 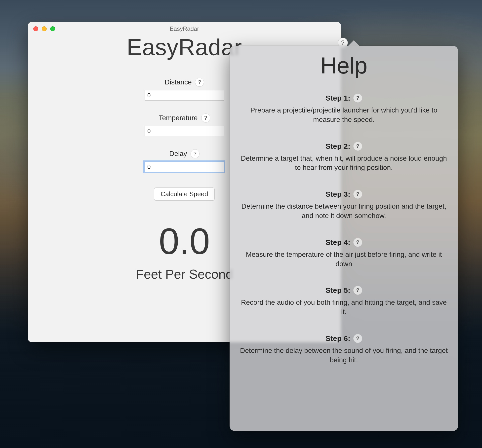 What do you see at coordinates (184, 131) in the screenshot?
I see `temperature-input` at bounding box center [184, 131].